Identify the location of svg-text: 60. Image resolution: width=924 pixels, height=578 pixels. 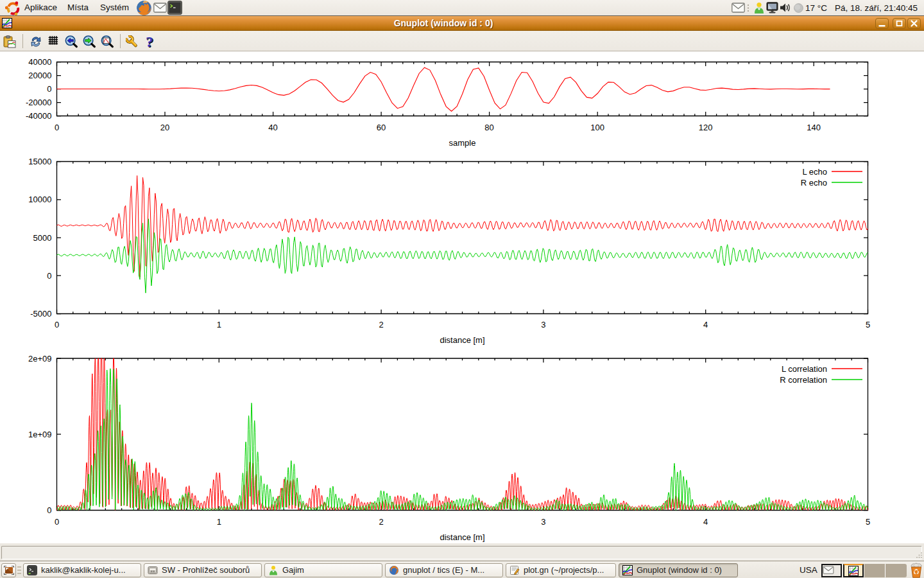
(381, 127).